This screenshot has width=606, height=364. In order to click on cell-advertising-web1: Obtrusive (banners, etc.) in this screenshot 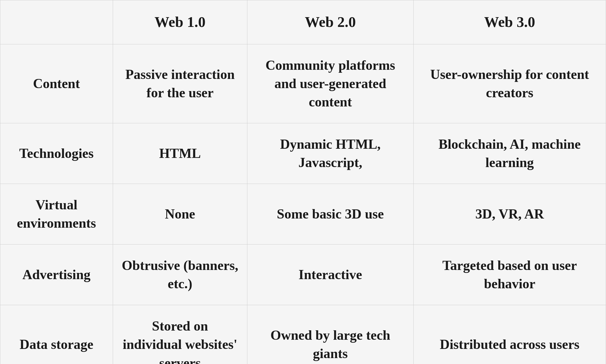, I will do `click(180, 275)`.